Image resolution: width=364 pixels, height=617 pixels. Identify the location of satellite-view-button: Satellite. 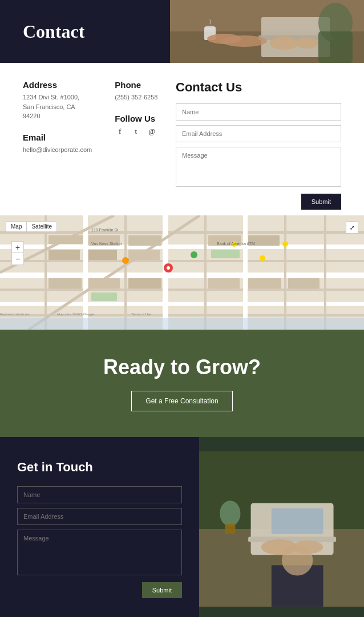
(42, 226).